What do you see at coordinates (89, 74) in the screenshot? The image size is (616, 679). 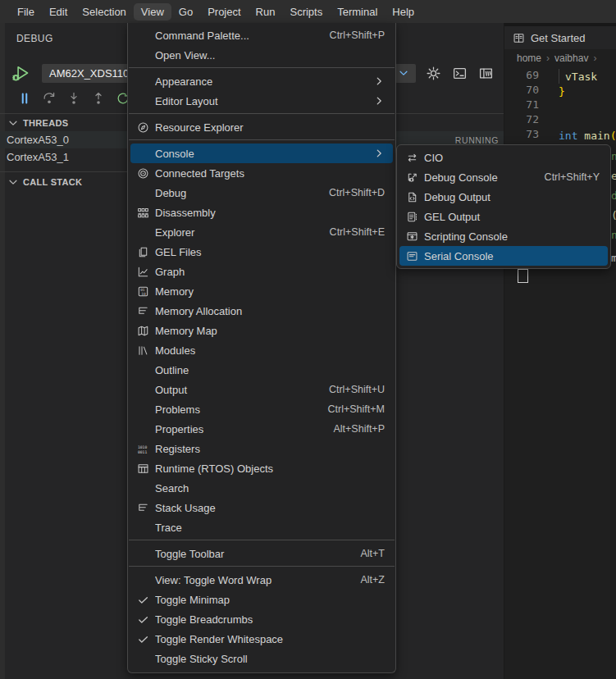 I see `debug-config-value: AM62X_XDS110` at bounding box center [89, 74].